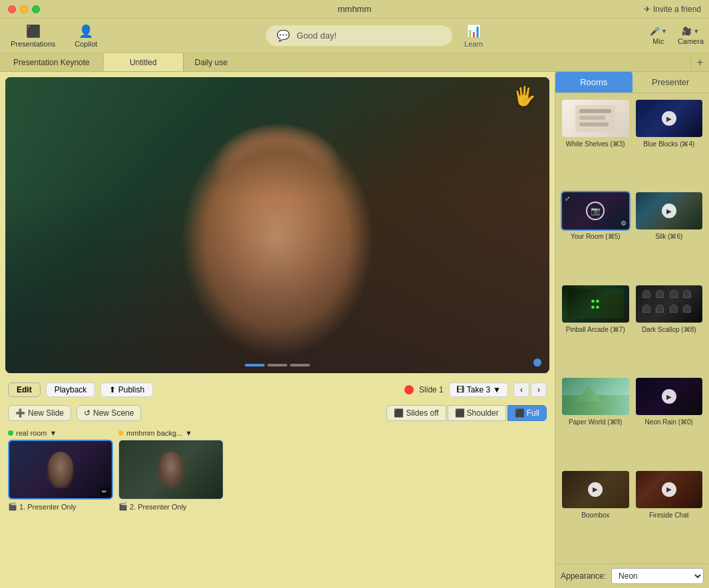  Describe the element at coordinates (24, 9) in the screenshot. I see `traffic-lights` at that location.